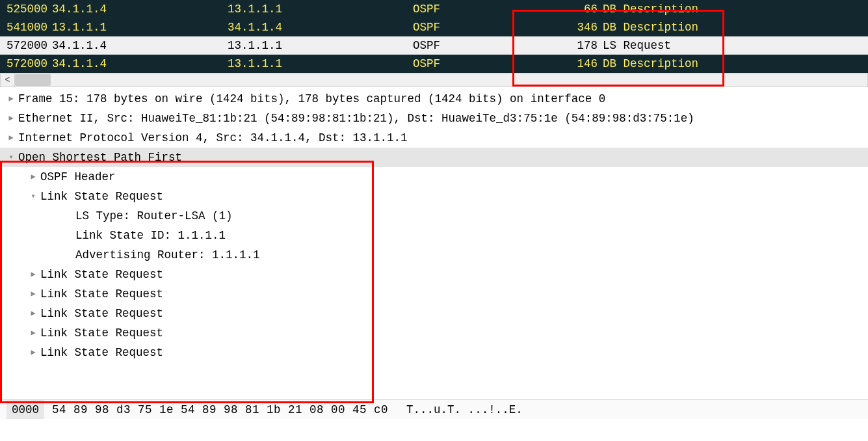  Describe the element at coordinates (434, 27) in the screenshot. I see `packet-row: 54100013.1.1.134.1.1.4OSPF346DB Descript…` at that location.